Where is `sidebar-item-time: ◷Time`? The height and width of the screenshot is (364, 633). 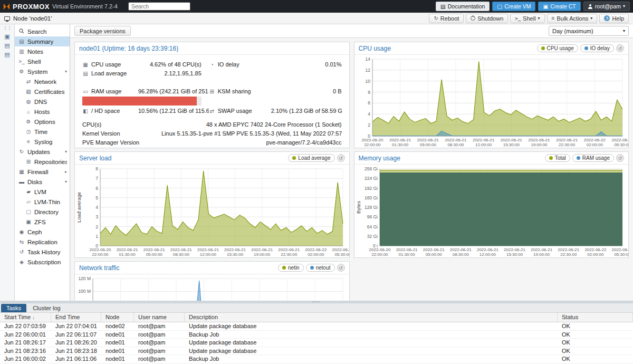
sidebar-item-time: ◷Time is located at coordinates (42, 132).